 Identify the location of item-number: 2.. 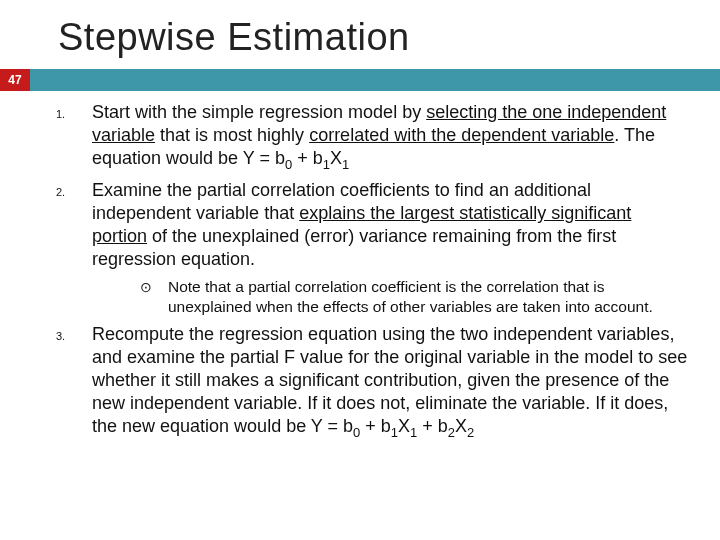
(71, 225).